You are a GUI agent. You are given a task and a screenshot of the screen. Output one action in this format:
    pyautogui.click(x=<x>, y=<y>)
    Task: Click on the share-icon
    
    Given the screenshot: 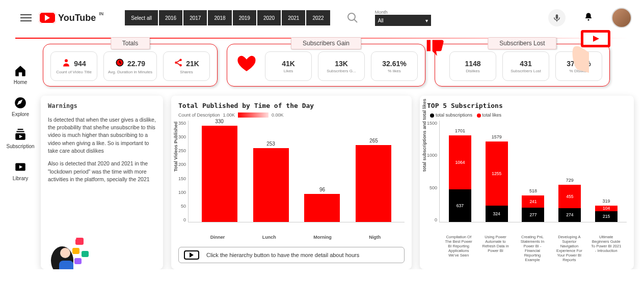 What is the action you would take?
    pyautogui.click(x=178, y=63)
    